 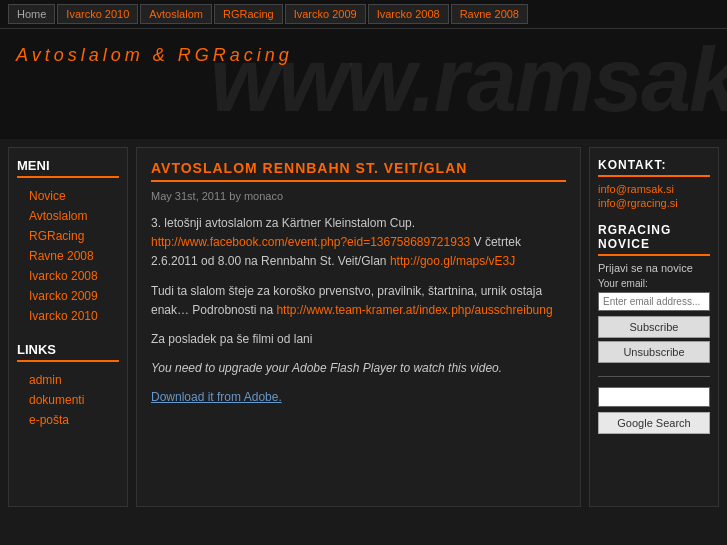 I want to click on top-navigation: Home Ivarcko 2010 Avtoslalom RGRacing Iv…, so click(x=364, y=14).